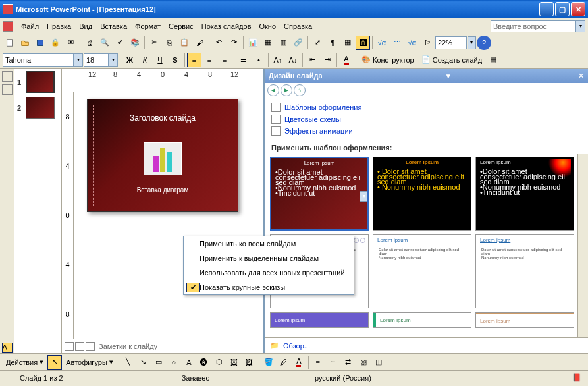  I want to click on numbering-button: ☰, so click(244, 60).